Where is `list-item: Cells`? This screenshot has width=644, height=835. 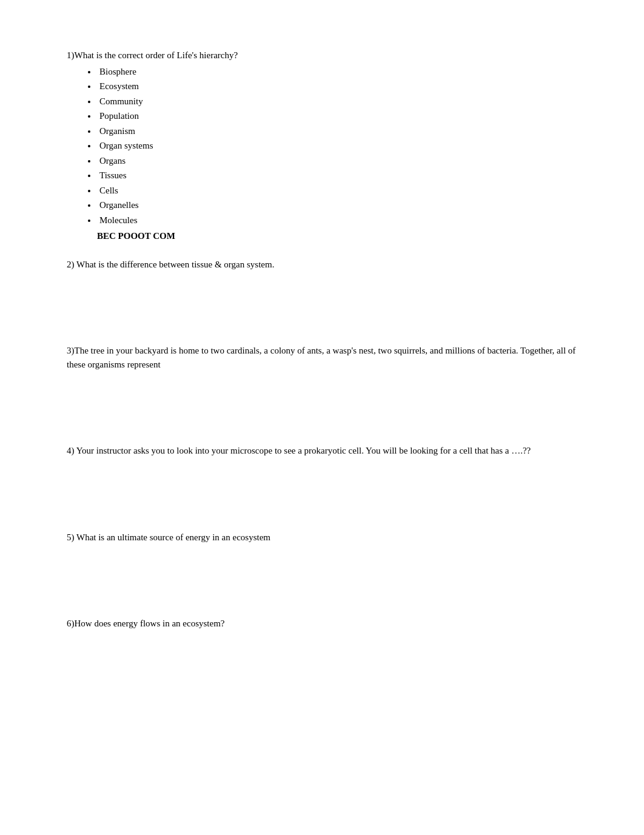 list-item: Cells is located at coordinates (337, 190).